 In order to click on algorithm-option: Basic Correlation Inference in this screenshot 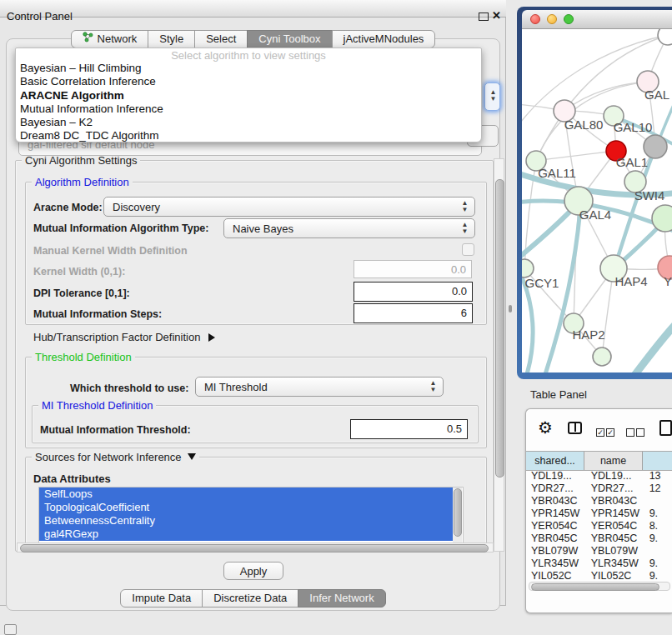, I will do `click(248, 82)`.